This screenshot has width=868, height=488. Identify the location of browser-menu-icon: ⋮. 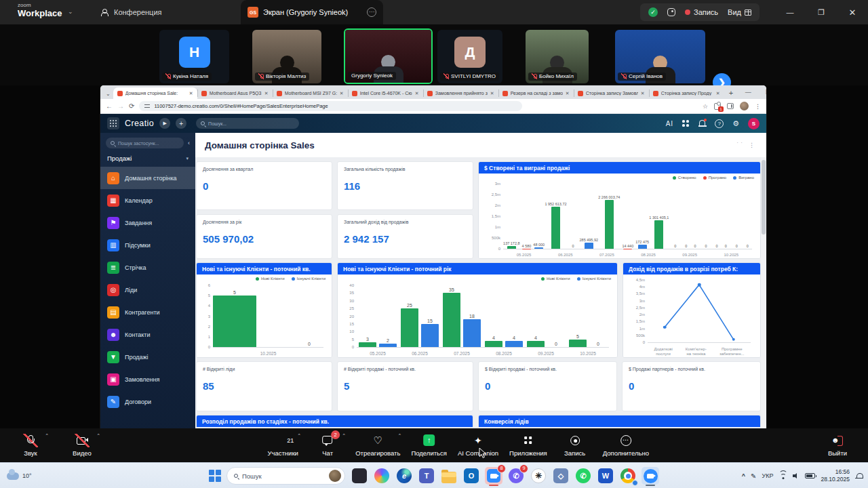
(758, 106).